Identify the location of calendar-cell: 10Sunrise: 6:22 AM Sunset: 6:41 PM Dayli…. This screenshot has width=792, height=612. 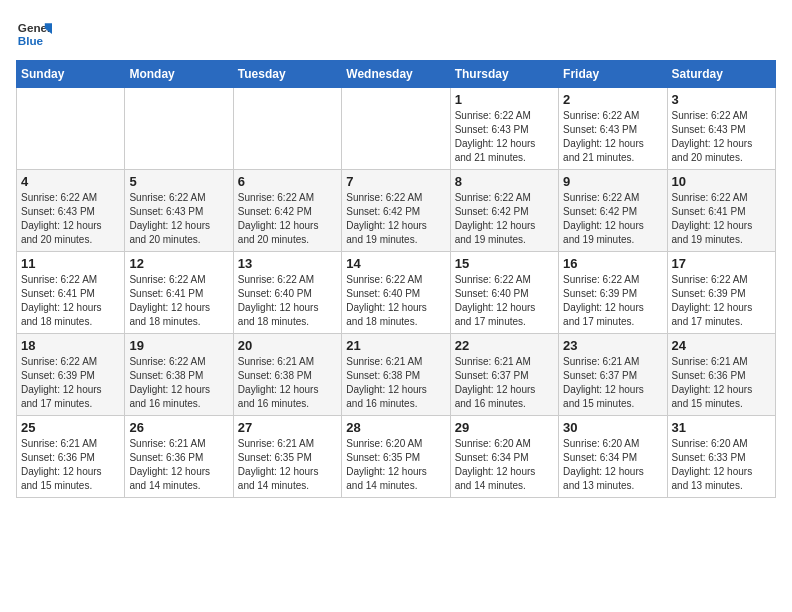
(721, 211).